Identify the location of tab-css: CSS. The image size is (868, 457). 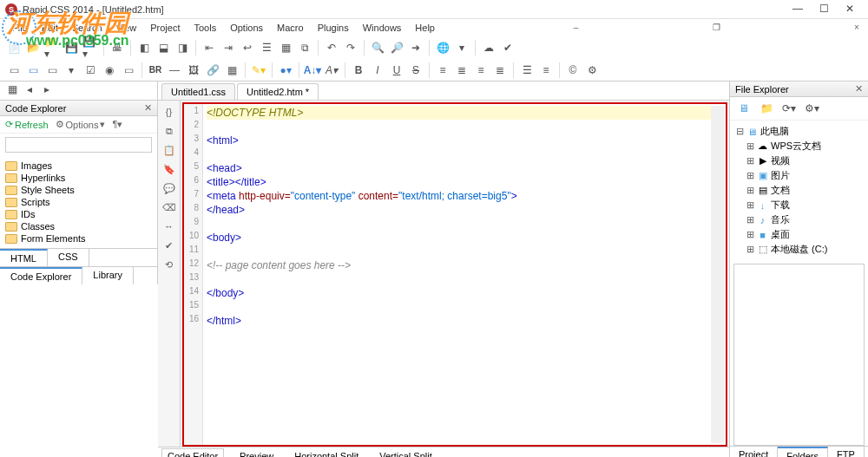
(69, 258).